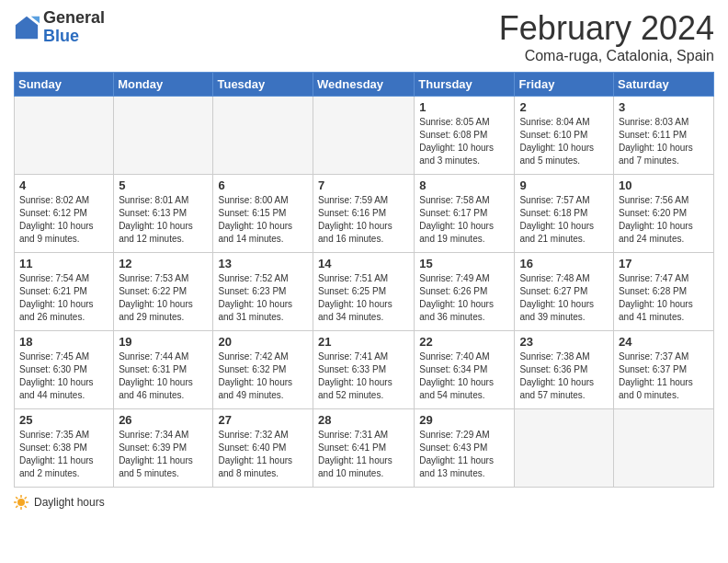  What do you see at coordinates (263, 342) in the screenshot?
I see `day-number: 20` at bounding box center [263, 342].